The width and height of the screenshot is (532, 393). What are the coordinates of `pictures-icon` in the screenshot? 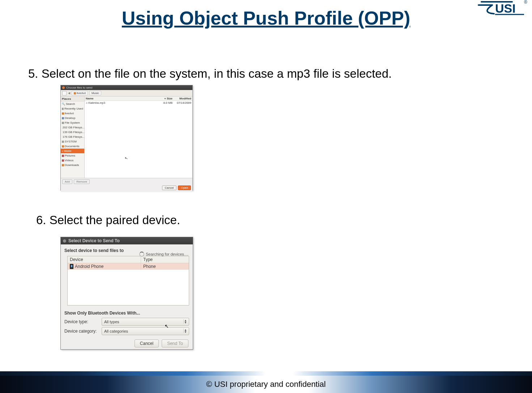 It's located at (63, 156).